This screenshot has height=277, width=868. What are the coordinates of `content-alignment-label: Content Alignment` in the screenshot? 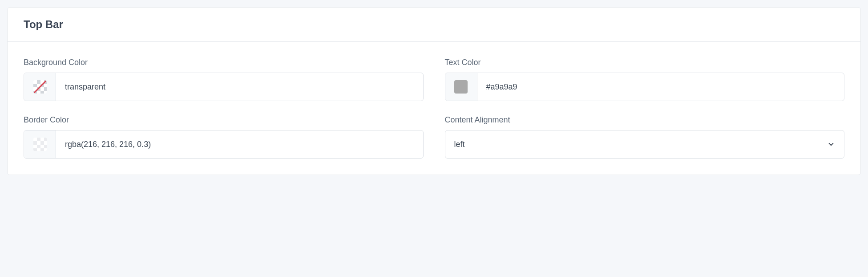 It's located at (645, 120).